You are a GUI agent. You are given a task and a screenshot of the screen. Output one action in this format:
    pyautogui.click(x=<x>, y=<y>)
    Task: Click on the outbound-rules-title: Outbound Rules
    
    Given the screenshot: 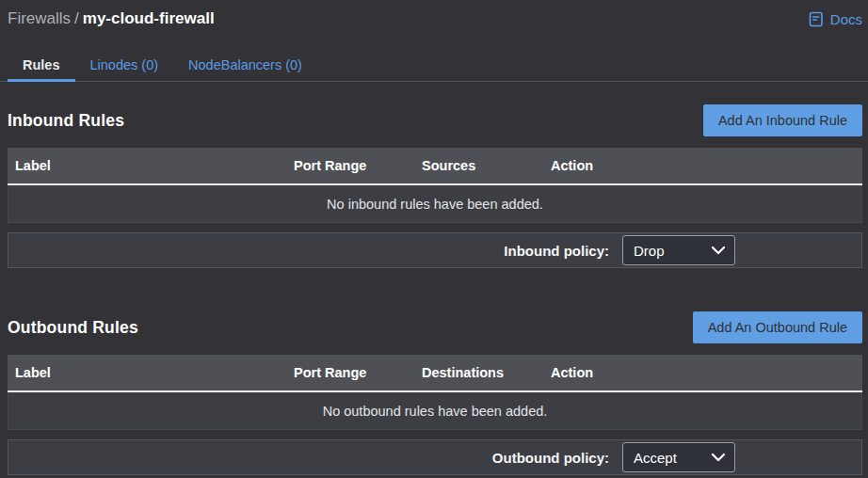 What is the action you would take?
    pyautogui.click(x=73, y=327)
    